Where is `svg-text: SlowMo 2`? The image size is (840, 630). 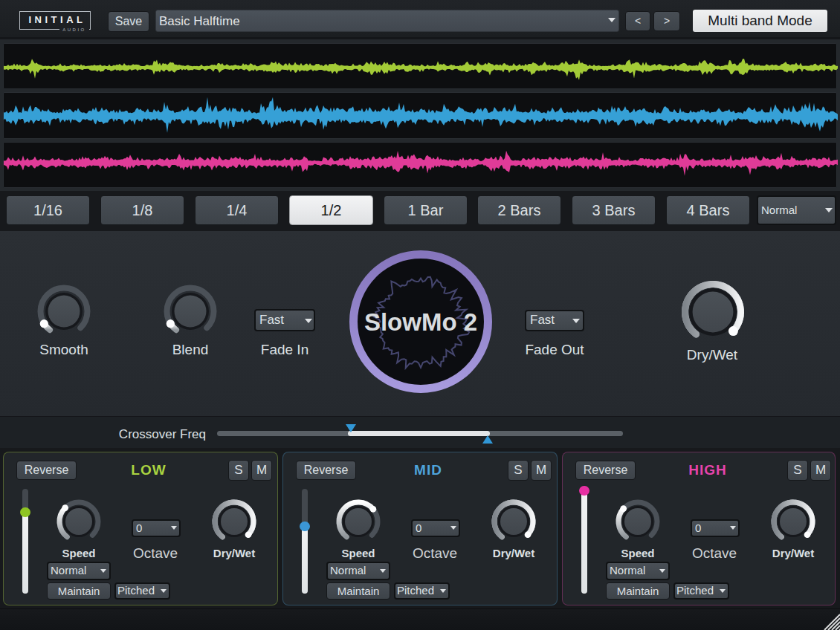
svg-text: SlowMo 2 is located at coordinates (421, 322).